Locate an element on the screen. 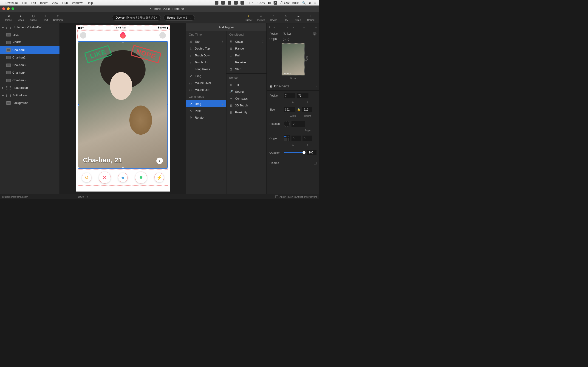  trigger-proximity: ▯Proximity is located at coordinates (247, 112).